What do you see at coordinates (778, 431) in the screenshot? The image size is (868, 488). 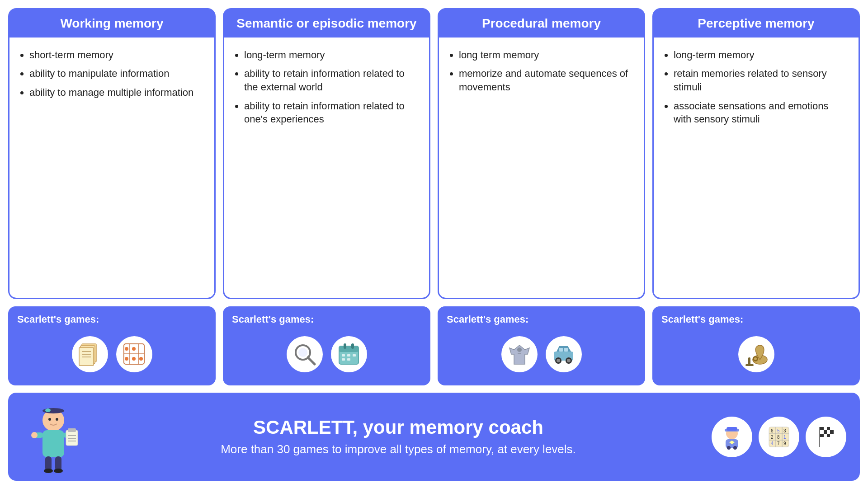 I see `svg-text: 5` at bounding box center [778, 431].